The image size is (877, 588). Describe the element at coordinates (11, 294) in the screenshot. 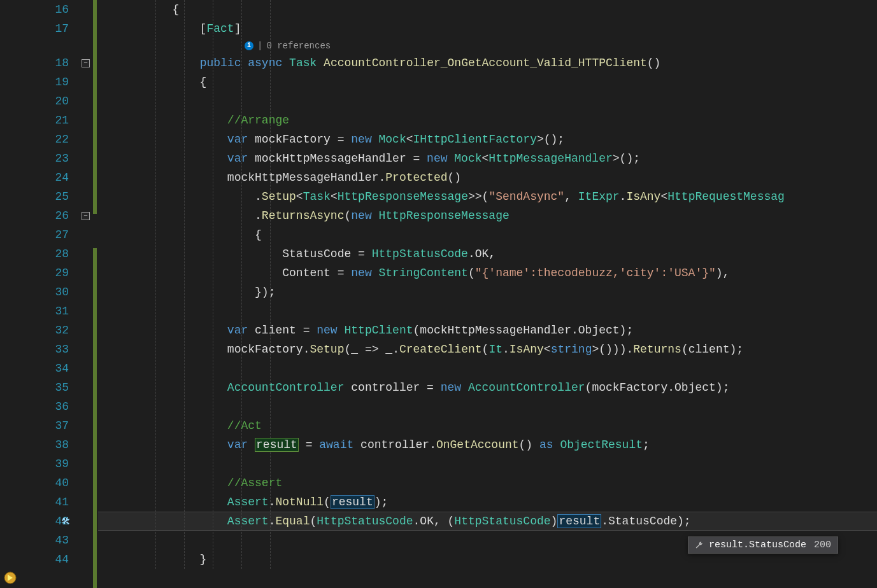

I see `breakpoint-margin` at that location.